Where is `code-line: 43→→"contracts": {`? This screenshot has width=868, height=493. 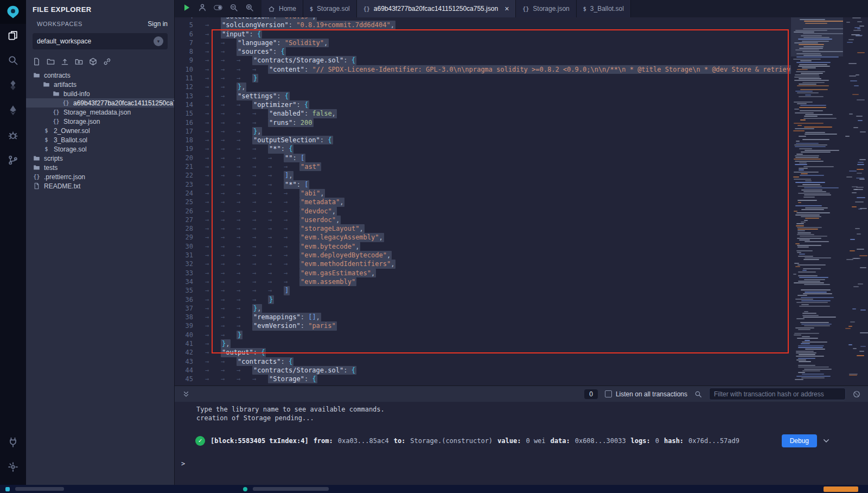 code-line: 43→→"contracts": { is located at coordinates (483, 362).